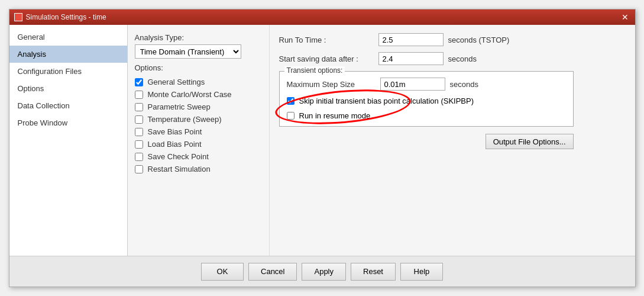 Image resolution: width=644 pixels, height=296 pixels. I want to click on analysis-type-label: Analysis Type:, so click(199, 38).